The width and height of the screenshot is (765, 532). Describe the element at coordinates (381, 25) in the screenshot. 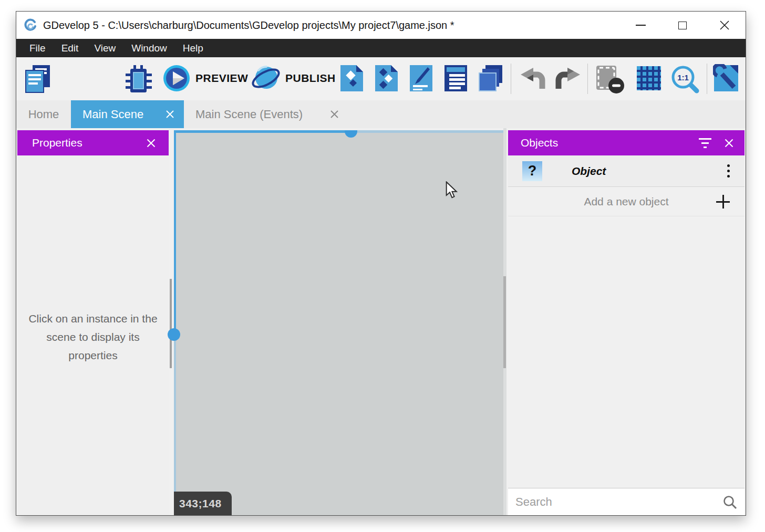

I see `title-bar: GDevelop 5 - C:\Users\charburg\Documents…` at that location.